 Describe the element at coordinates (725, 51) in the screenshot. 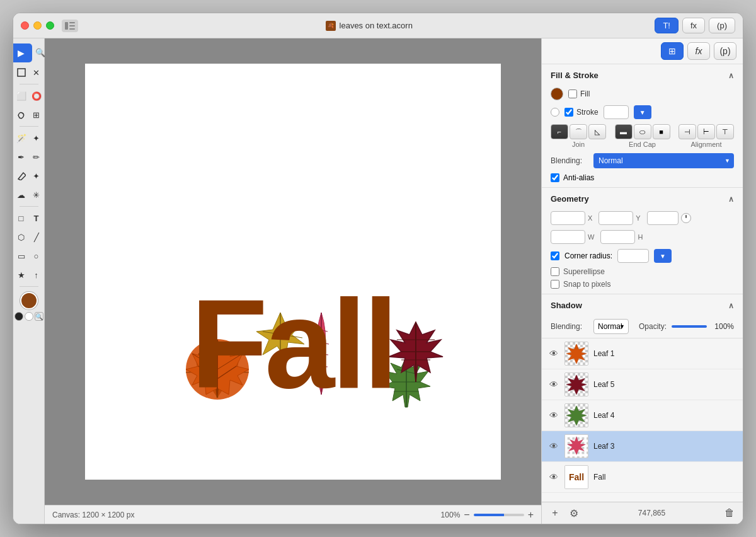

I see `tab-props-button: (p)` at that location.